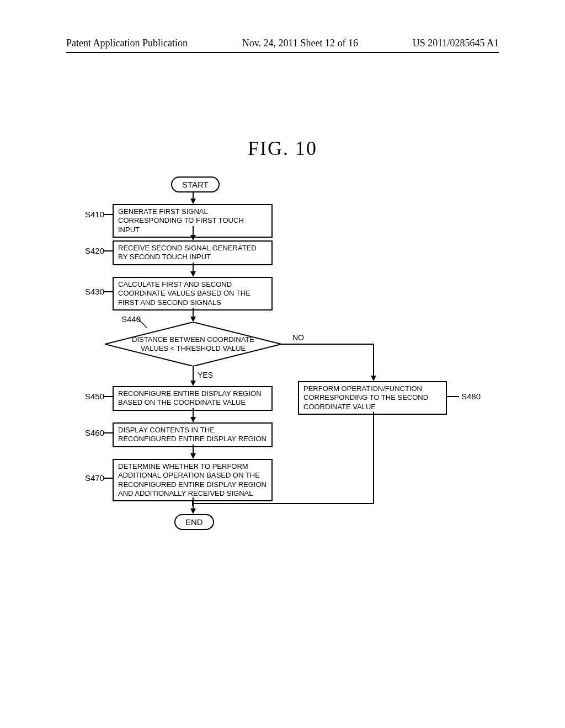  What do you see at coordinates (193, 344) in the screenshot?
I see `decision-s440: DISTANCE BETWEEN COORDINATE VALUES < THR…` at bounding box center [193, 344].